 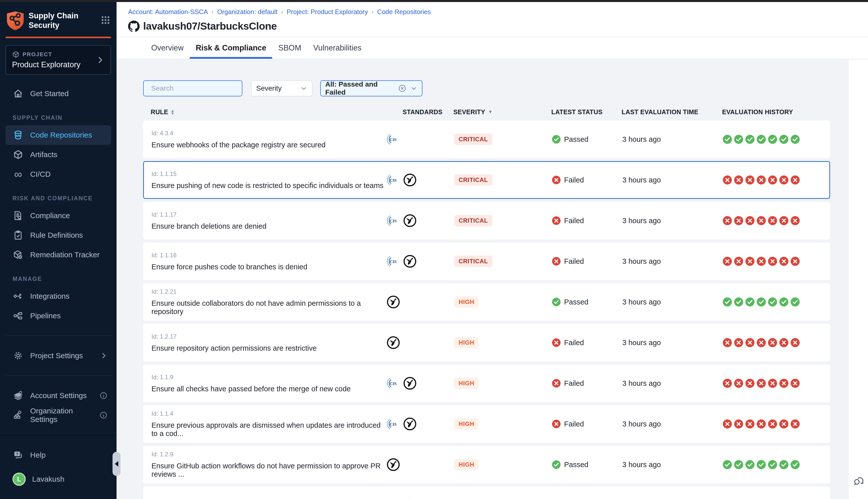 I want to click on sort-icon: ▲▼, so click(x=173, y=112).